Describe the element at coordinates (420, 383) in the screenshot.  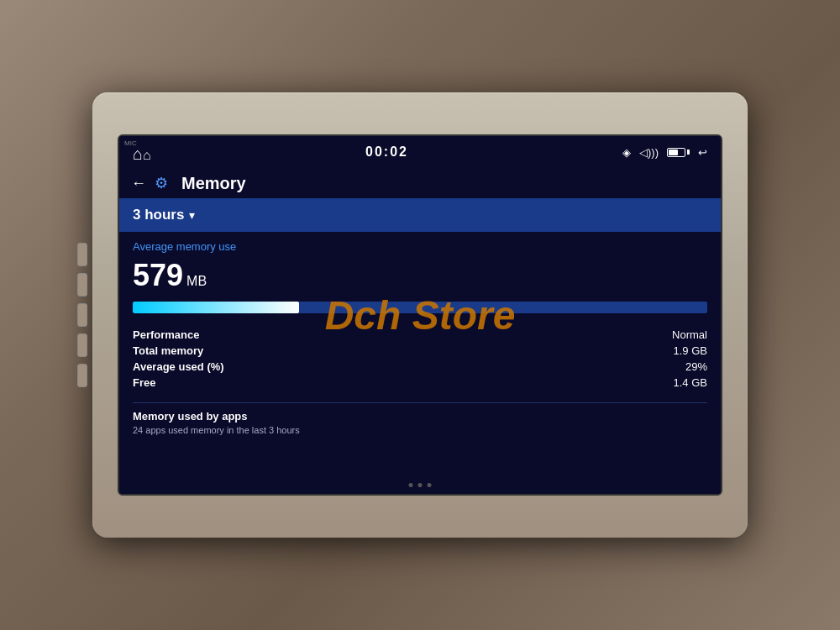
I see `table-row: Free 1.4 GB` at that location.